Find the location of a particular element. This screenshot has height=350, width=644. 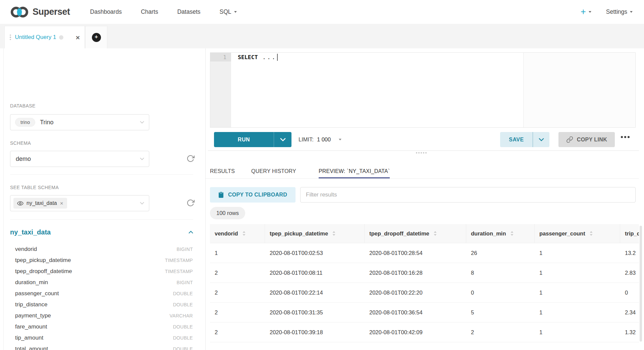

new-item-menu: + is located at coordinates (586, 12).